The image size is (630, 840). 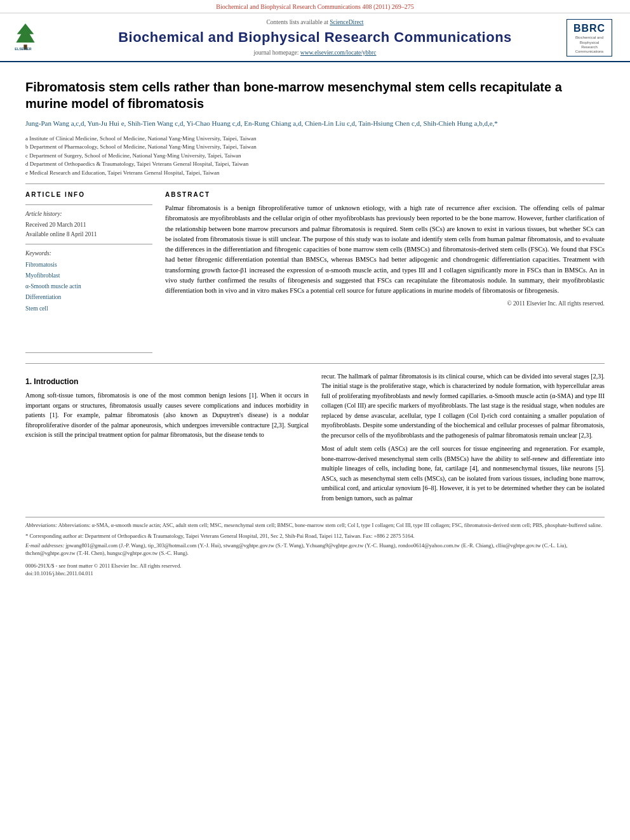 What do you see at coordinates (463, 406) in the screenshot?
I see `intro-right-text: recur. The hallmark of palmar fibromatos…` at bounding box center [463, 406].